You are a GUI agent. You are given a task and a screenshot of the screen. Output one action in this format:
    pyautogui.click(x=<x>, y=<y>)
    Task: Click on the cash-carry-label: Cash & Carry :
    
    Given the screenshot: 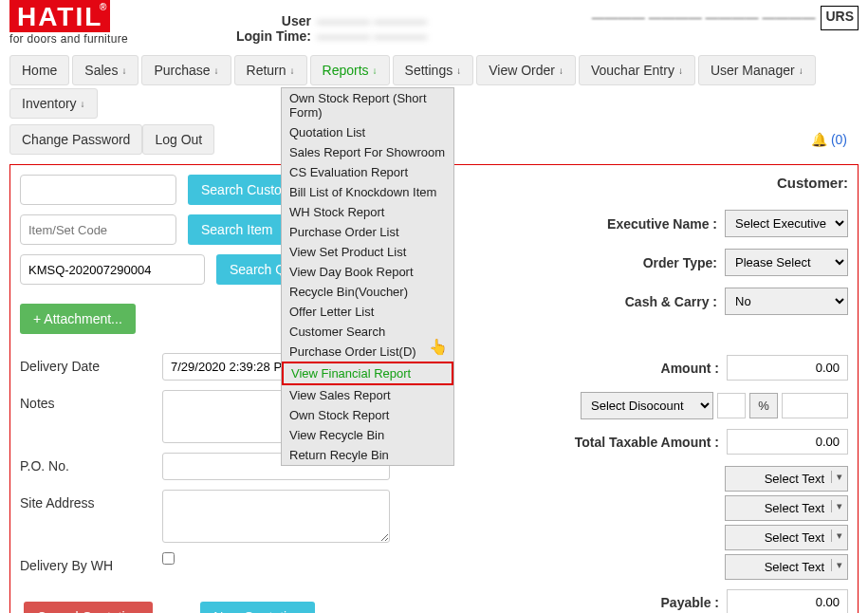 What is the action you would take?
    pyautogui.click(x=647, y=302)
    